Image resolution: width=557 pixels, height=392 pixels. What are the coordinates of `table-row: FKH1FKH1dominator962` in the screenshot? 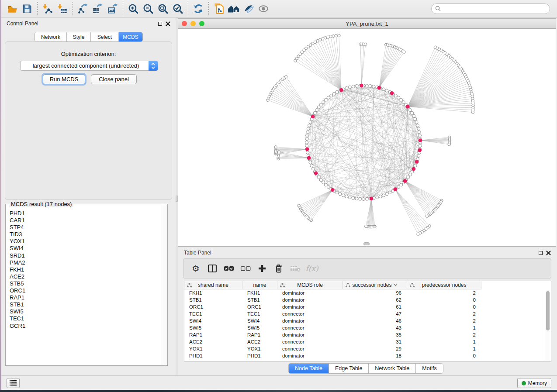 It's located at (364, 293).